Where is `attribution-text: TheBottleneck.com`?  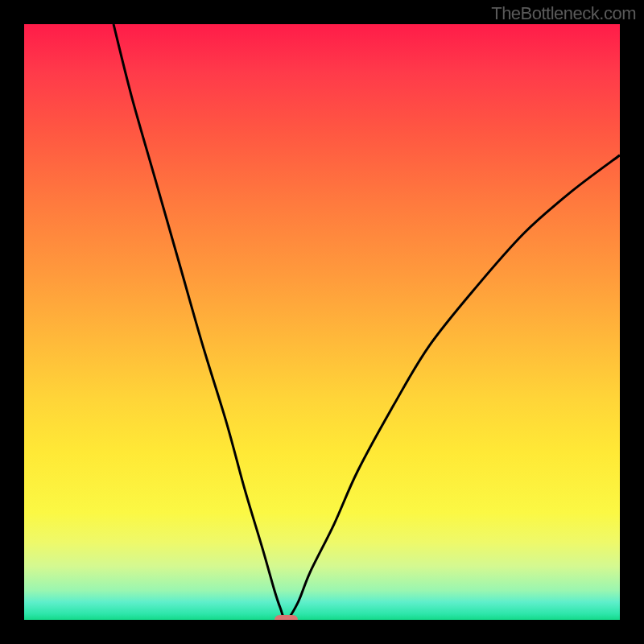 attribution-text: TheBottleneck.com is located at coordinates (564, 14).